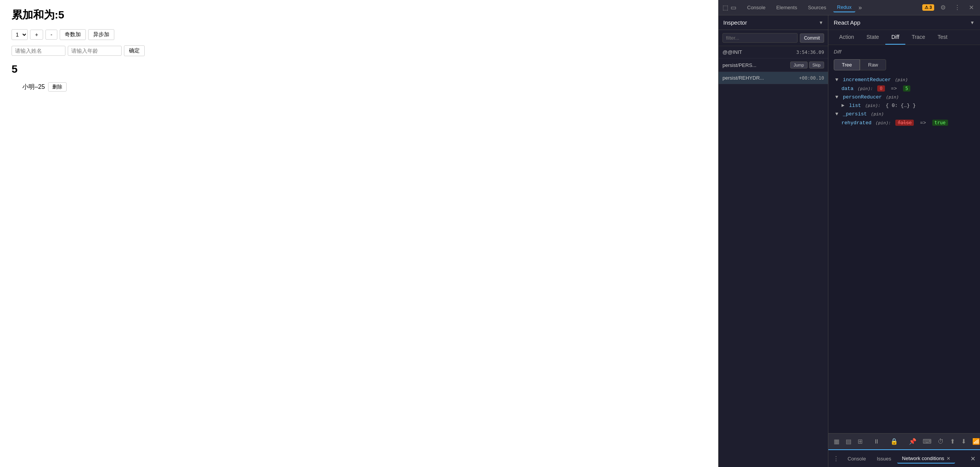  Describe the element at coordinates (941, 442) in the screenshot. I see `timer-icon: ⏱` at that location.